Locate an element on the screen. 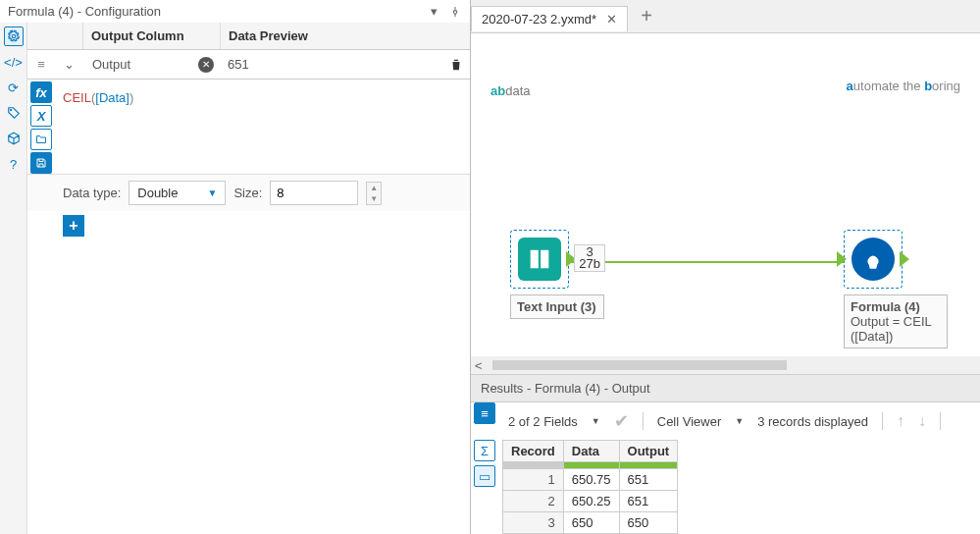 This screenshot has width=980, height=534. col-data: Data is located at coordinates (591, 452).